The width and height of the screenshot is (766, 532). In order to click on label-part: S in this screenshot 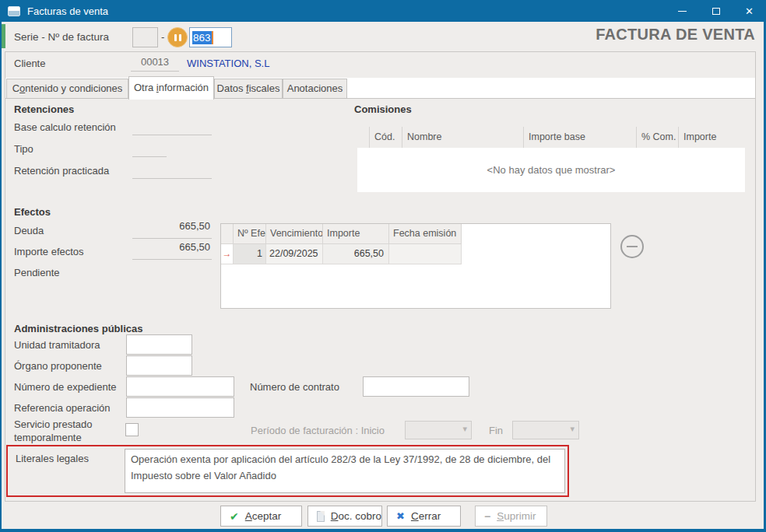, I will do `click(500, 516)`.